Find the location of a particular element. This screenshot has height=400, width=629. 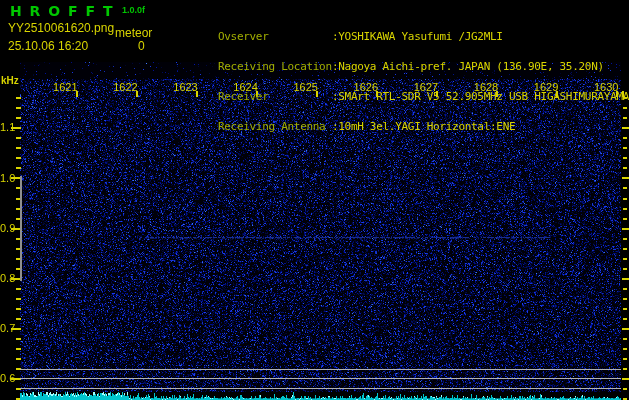

freq-tick-label: 0.7 is located at coordinates (7, 328).